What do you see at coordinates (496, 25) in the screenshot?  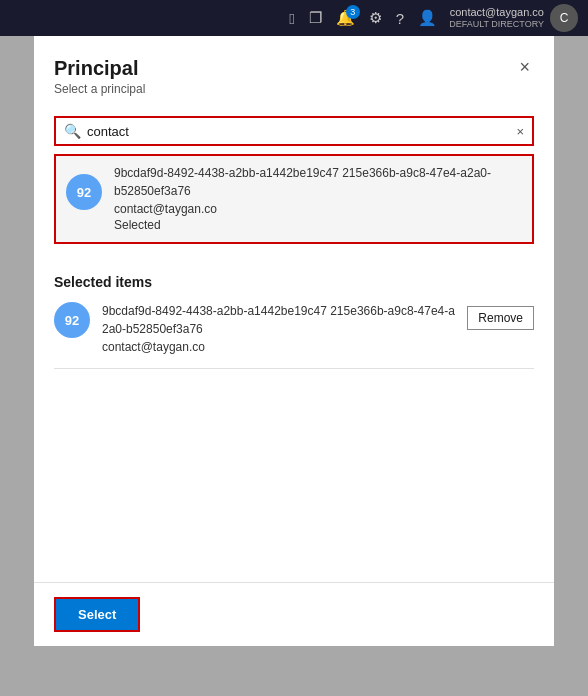 I see `directory-label: DEFAULT DIRECTORY` at bounding box center [496, 25].